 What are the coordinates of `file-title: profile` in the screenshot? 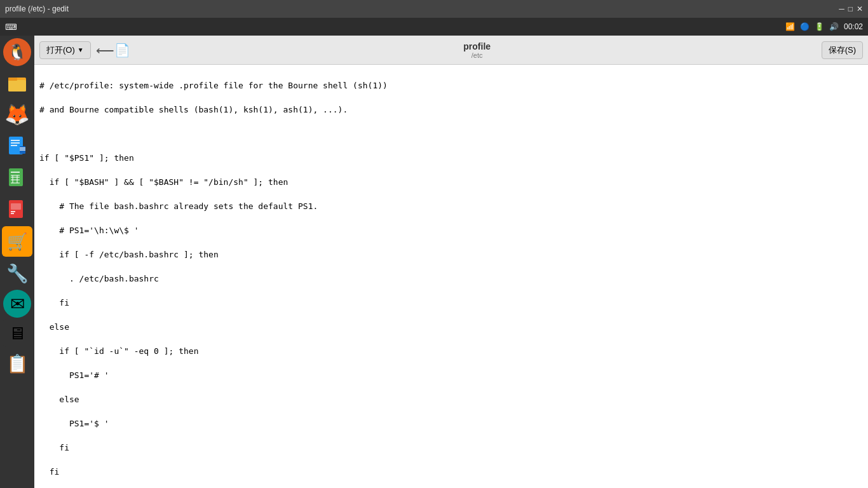 It's located at (477, 46).